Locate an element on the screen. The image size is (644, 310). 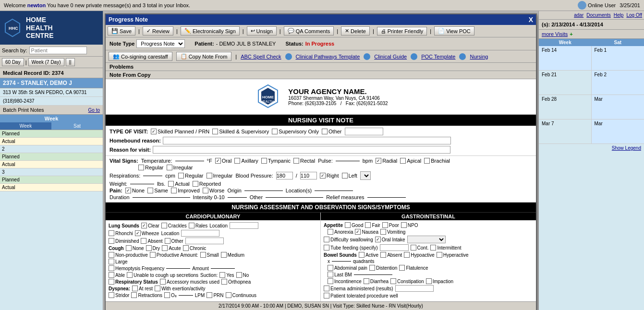
wheeze-option: Wheeze is located at coordinates (147, 233).